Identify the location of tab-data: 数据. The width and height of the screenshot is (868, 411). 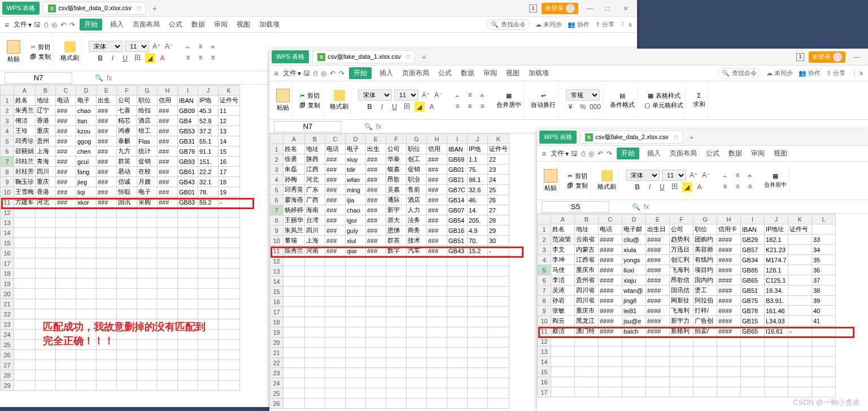
(468, 73).